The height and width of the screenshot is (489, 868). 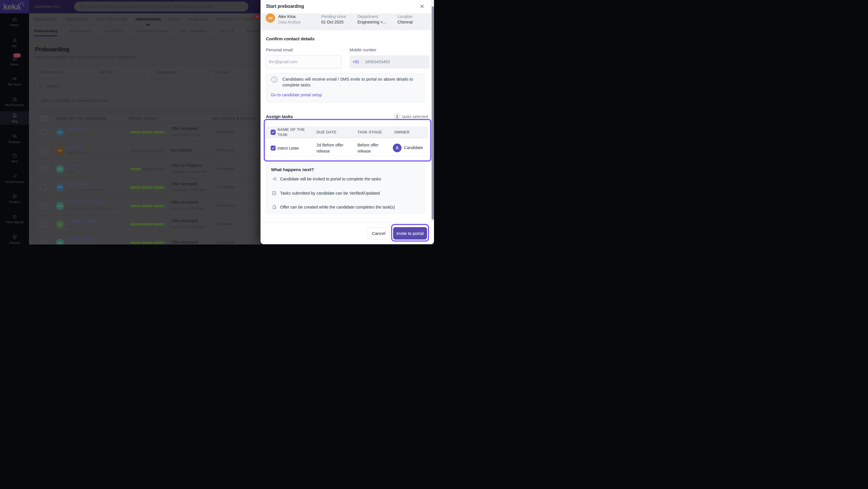 What do you see at coordinates (14, 158) in the screenshot?
I see `sidebar-item-hire: Hire` at bounding box center [14, 158].